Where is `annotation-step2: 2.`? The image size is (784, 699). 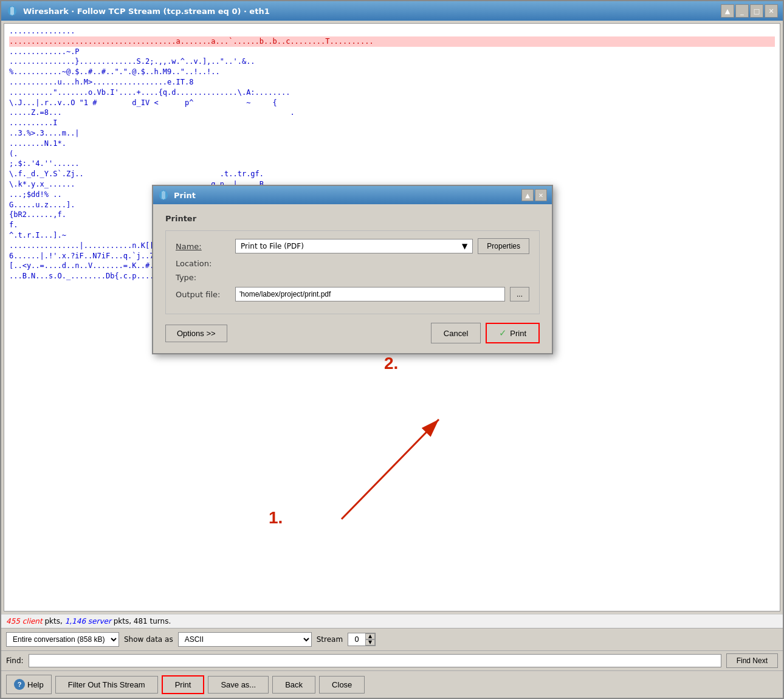 annotation-step2: 2. is located at coordinates (391, 363).